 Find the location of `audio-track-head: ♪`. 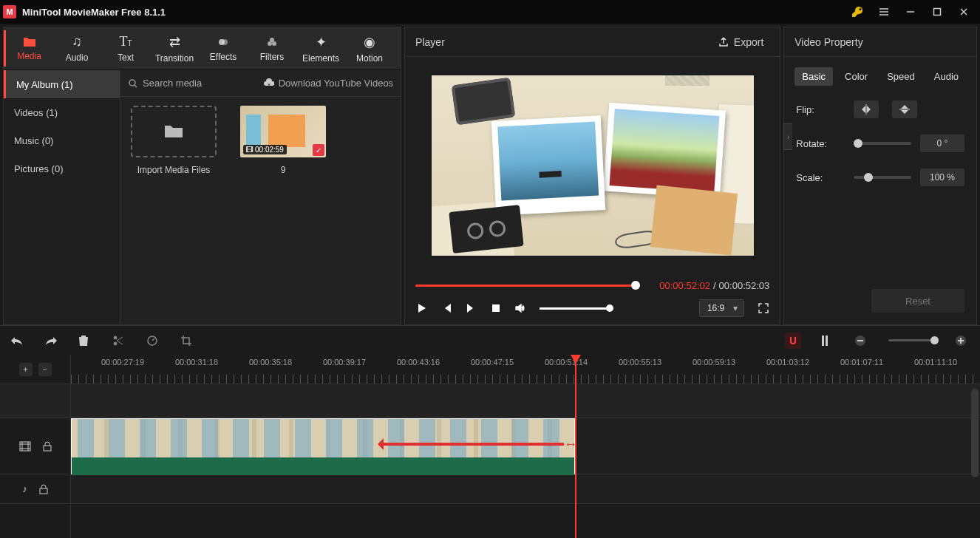

audio-track-head: ♪ is located at coordinates (35, 489).